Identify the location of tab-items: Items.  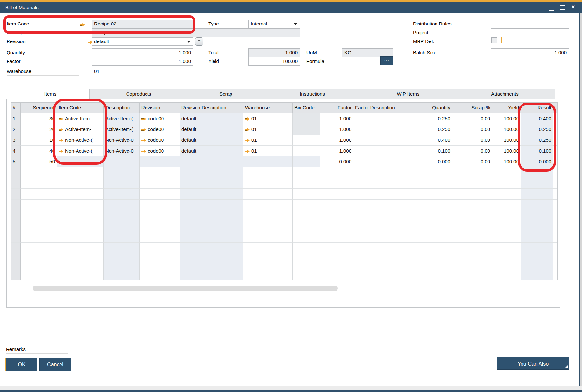
(50, 94).